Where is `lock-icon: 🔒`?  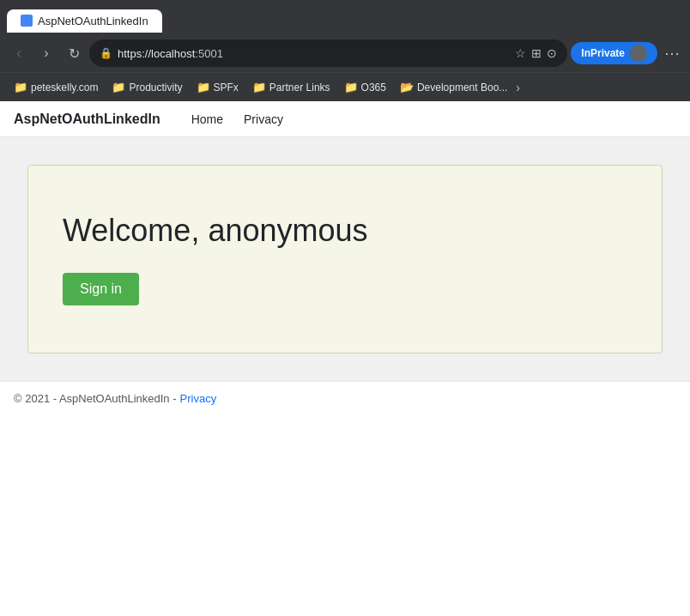
lock-icon: 🔒 is located at coordinates (106, 53).